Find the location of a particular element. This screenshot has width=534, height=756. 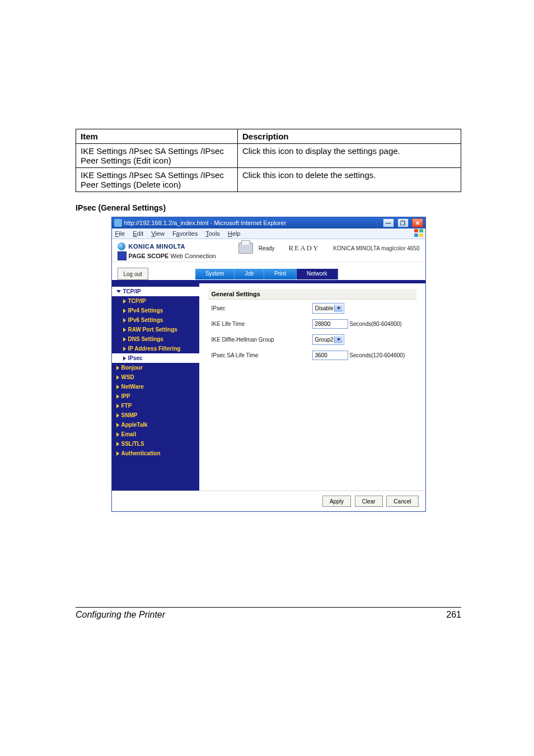

menu-file: File is located at coordinates (120, 234).